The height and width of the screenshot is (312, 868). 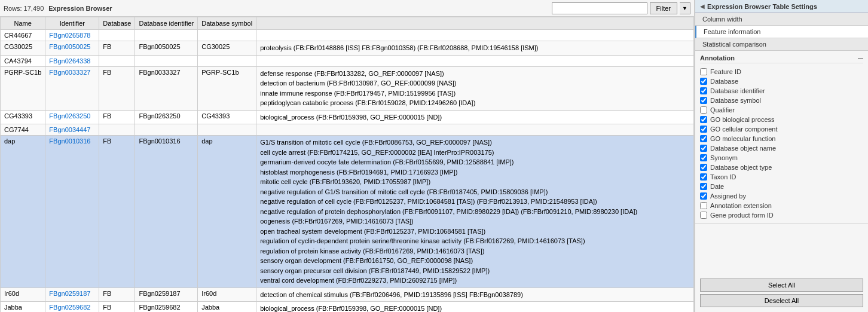 I want to click on checkbox-label-database-symbol: Database symbol, so click(x=735, y=100).